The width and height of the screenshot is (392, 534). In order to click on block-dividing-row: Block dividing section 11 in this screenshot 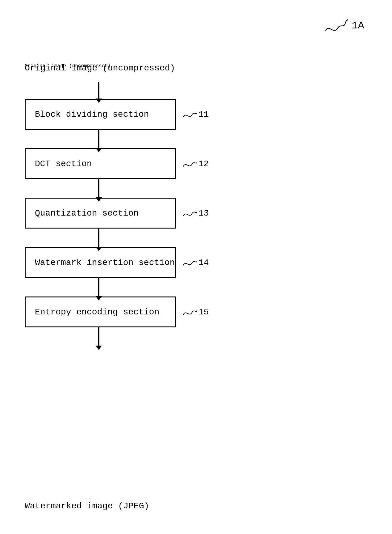, I will do `click(117, 114)`.